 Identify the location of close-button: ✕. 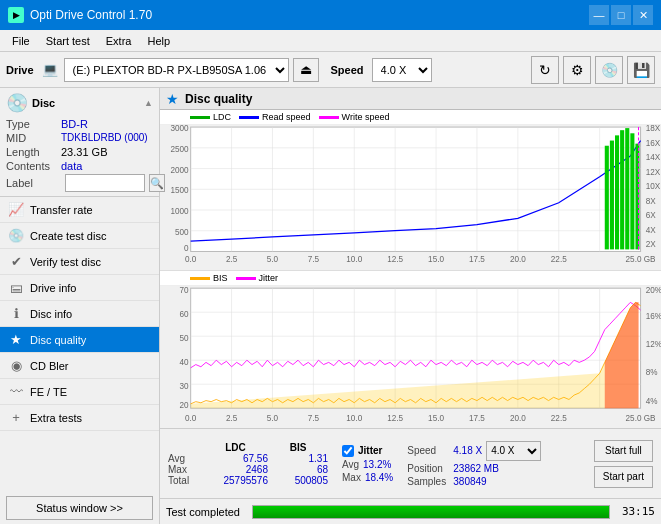
(643, 15).